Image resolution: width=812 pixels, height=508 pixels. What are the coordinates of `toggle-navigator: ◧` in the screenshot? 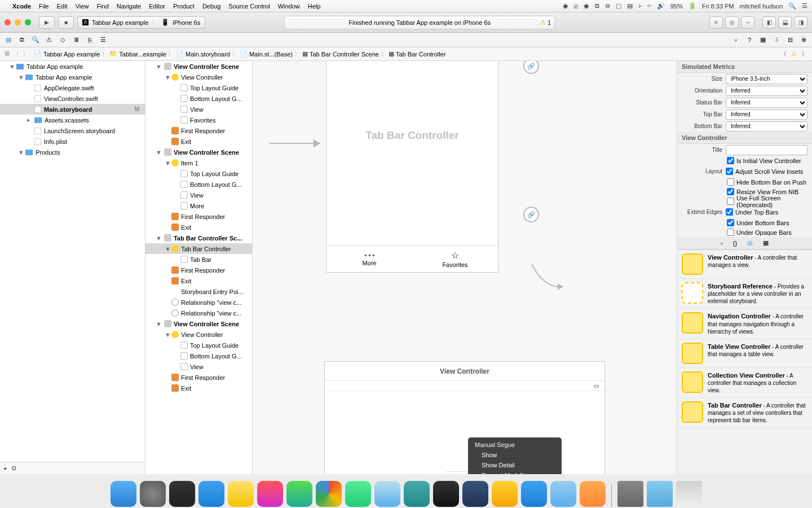 It's located at (769, 23).